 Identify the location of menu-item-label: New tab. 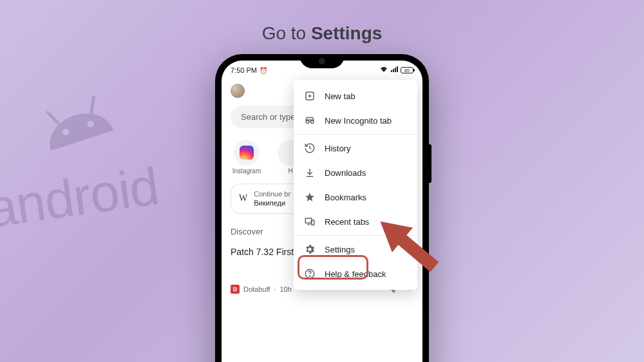
(340, 97).